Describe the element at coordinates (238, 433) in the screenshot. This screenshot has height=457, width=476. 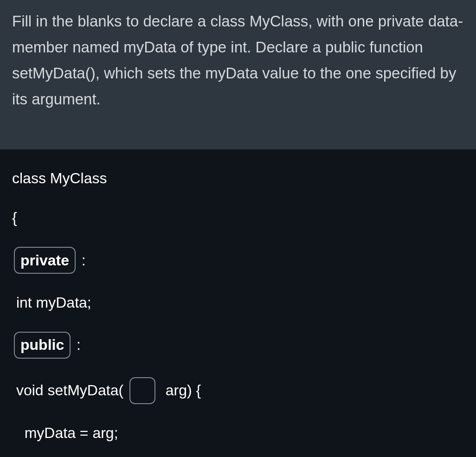
I see `code-line-7: myData = arg;` at that location.